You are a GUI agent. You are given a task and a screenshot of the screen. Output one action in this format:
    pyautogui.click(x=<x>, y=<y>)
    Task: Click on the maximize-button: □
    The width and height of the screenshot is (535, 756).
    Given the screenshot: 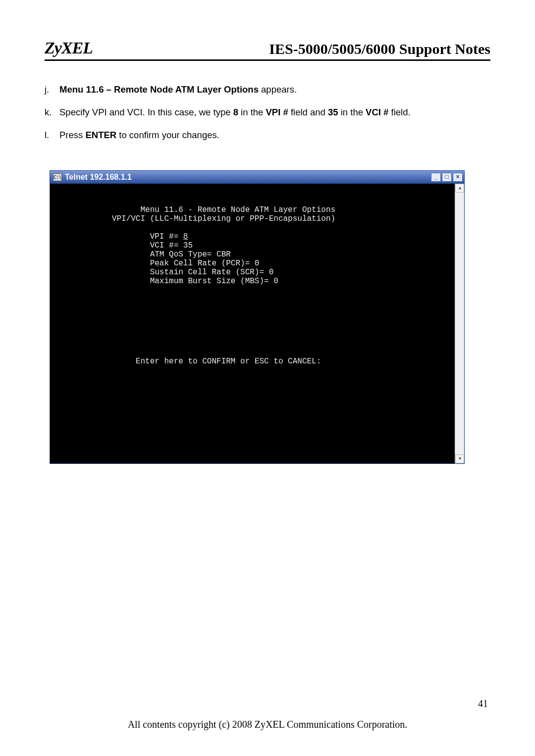 What is the action you would take?
    pyautogui.click(x=447, y=177)
    